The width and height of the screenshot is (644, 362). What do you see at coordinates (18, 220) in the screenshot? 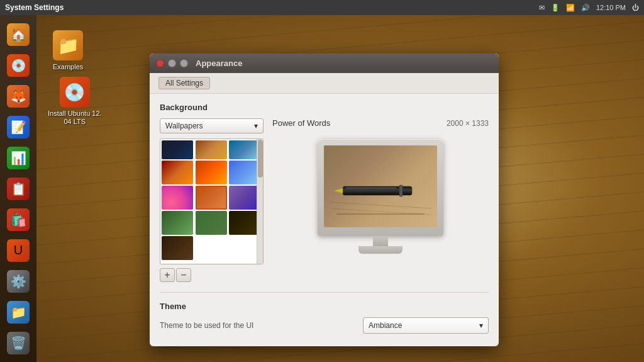
I see `ubuntu-sw-icon: 🛍️` at bounding box center [18, 220].